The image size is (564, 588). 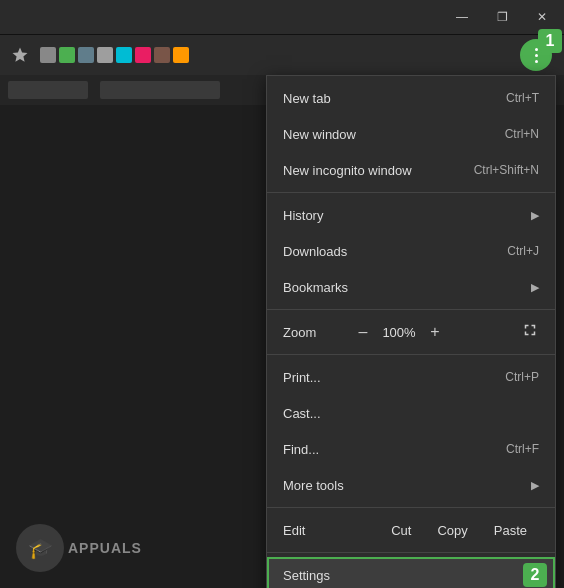 I want to click on menu-item-settings: Settings 2, so click(x=411, y=572).